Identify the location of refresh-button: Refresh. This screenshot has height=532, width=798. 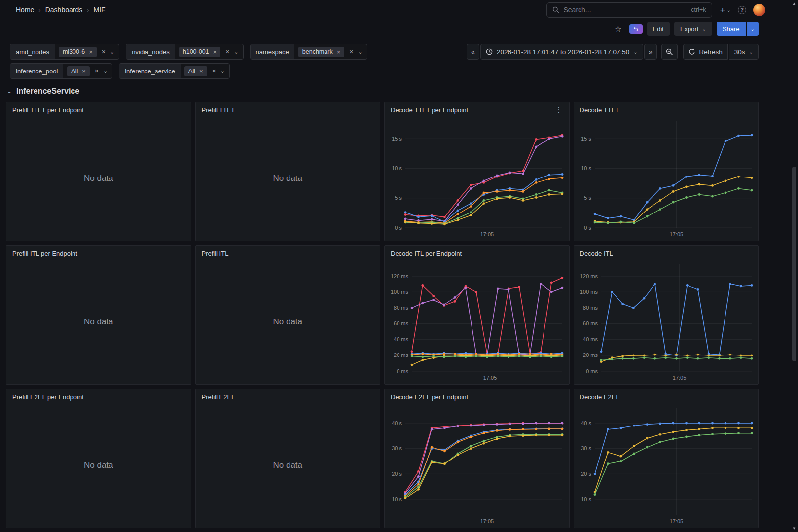
(705, 52).